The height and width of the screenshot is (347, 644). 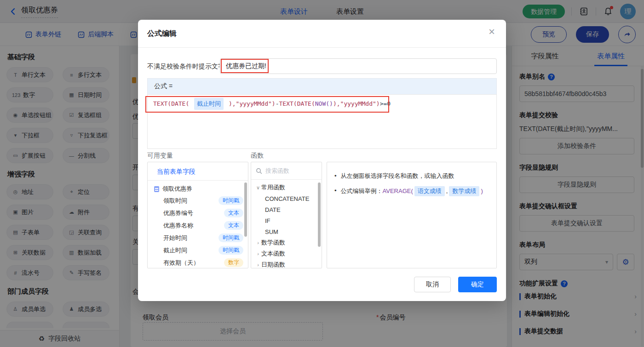 What do you see at coordinates (398, 191) in the screenshot?
I see `tip-2-function: AVERAGE(` at bounding box center [398, 191].